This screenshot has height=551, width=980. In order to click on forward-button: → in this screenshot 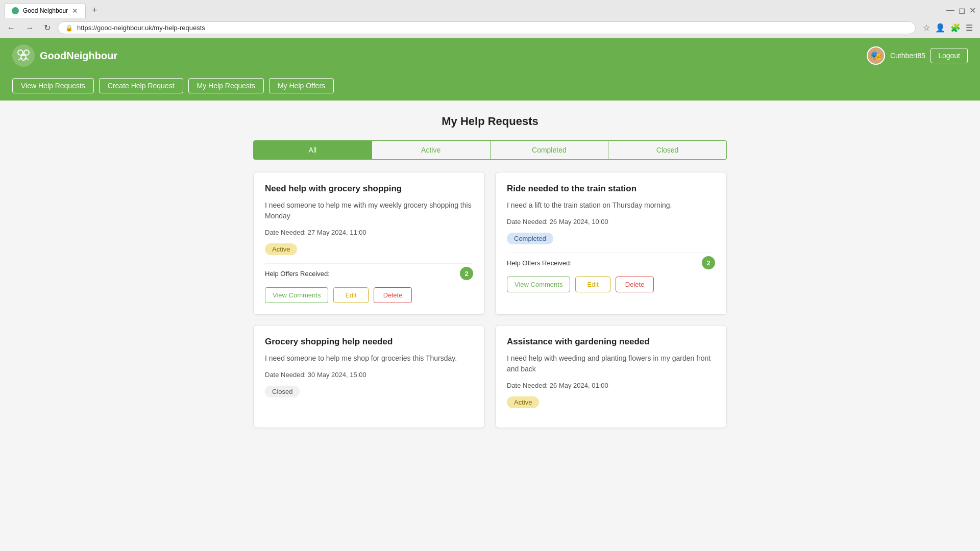, I will do `click(30, 28)`.